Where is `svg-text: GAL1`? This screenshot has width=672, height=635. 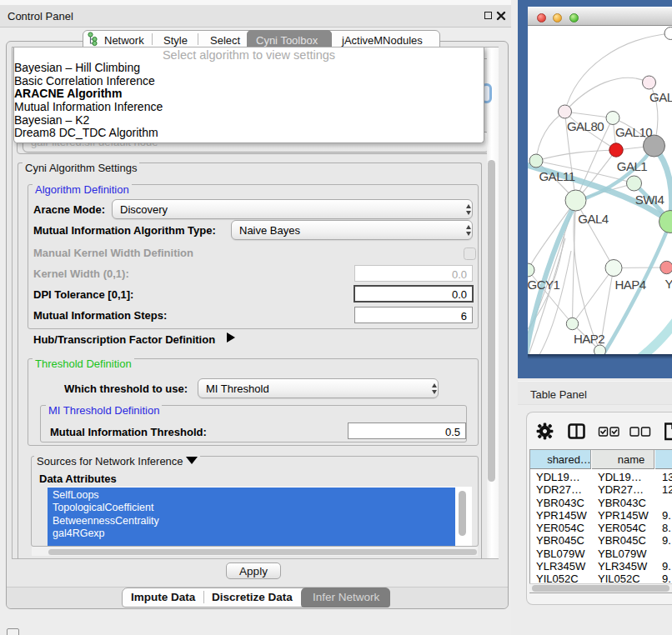 svg-text: GAL1 is located at coordinates (632, 167).